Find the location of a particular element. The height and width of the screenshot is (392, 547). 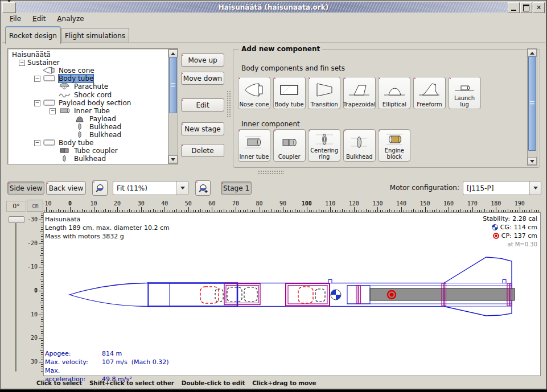

tree-item-shock-cord: Shock cord is located at coordinates (89, 95).